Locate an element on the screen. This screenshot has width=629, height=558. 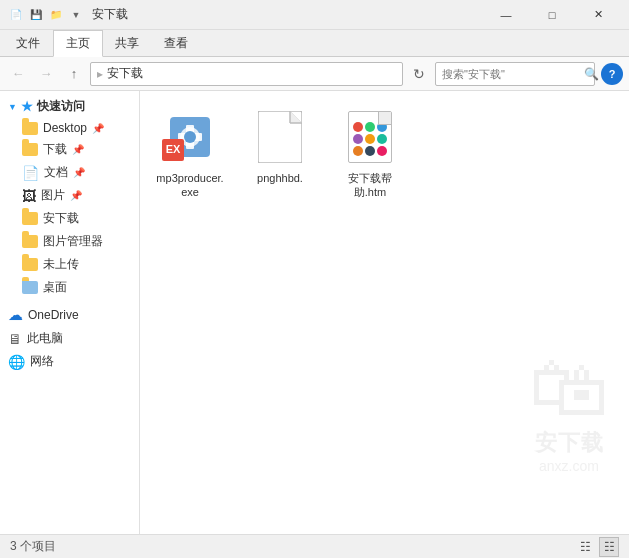
close-button: ✕ is located at coordinates (598, 15).